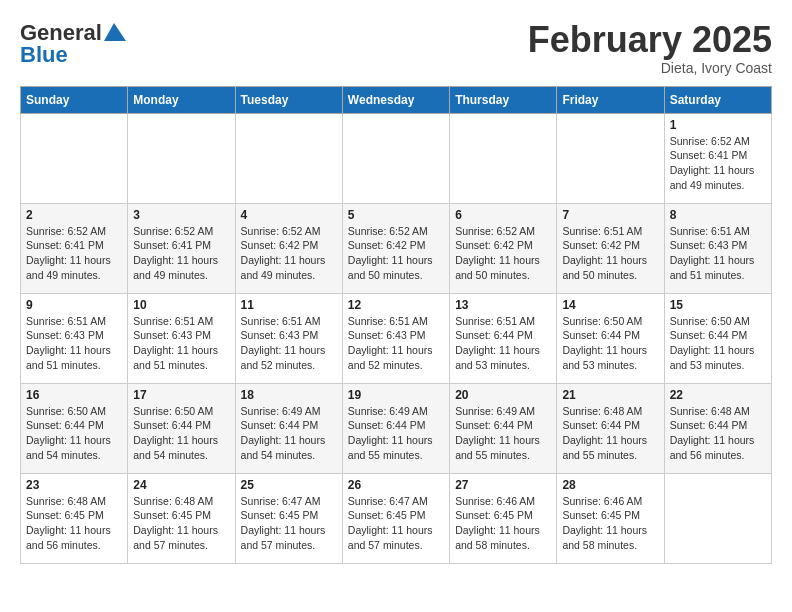 The height and width of the screenshot is (612, 792). I want to click on day-info-17: Sunrise: 6:50 AM Sunset: 6:44 PM Dayligh…, so click(181, 434).